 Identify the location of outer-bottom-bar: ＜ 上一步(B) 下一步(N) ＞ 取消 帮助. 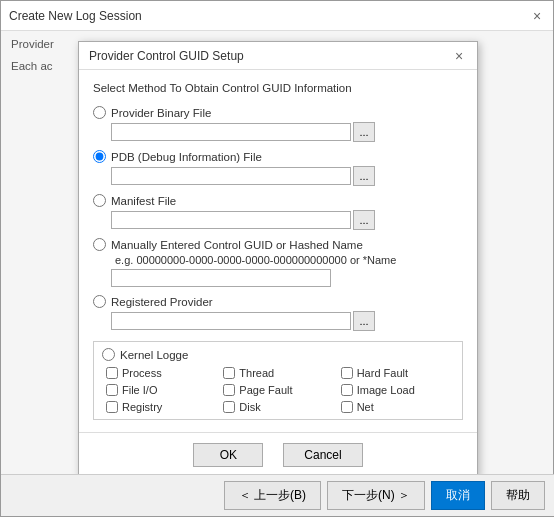
(278, 495).